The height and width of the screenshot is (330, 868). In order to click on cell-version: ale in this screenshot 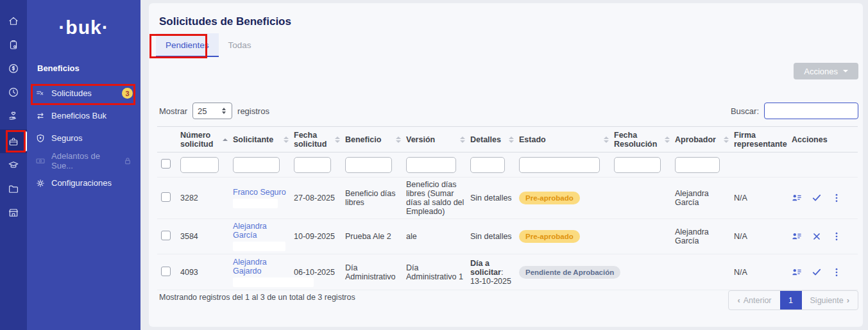, I will do `click(438, 236)`.